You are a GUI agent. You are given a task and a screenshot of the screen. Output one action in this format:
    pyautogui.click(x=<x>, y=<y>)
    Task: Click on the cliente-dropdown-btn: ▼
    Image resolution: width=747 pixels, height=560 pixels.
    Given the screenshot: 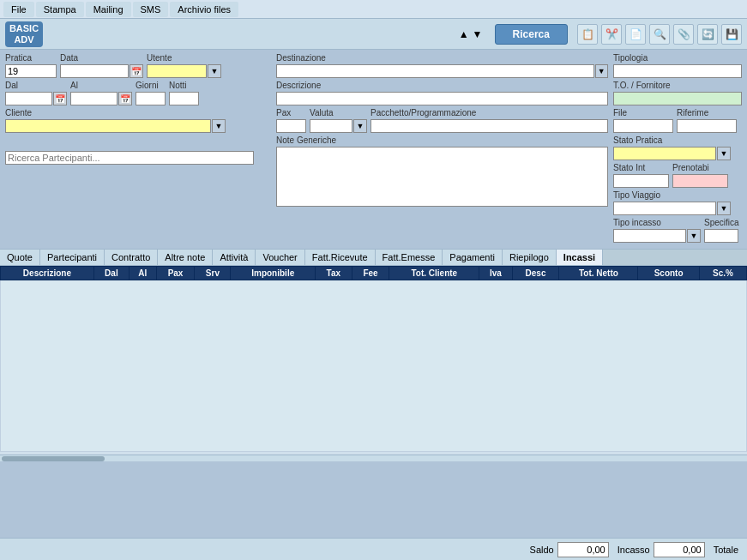 What is the action you would take?
    pyautogui.click(x=219, y=126)
    